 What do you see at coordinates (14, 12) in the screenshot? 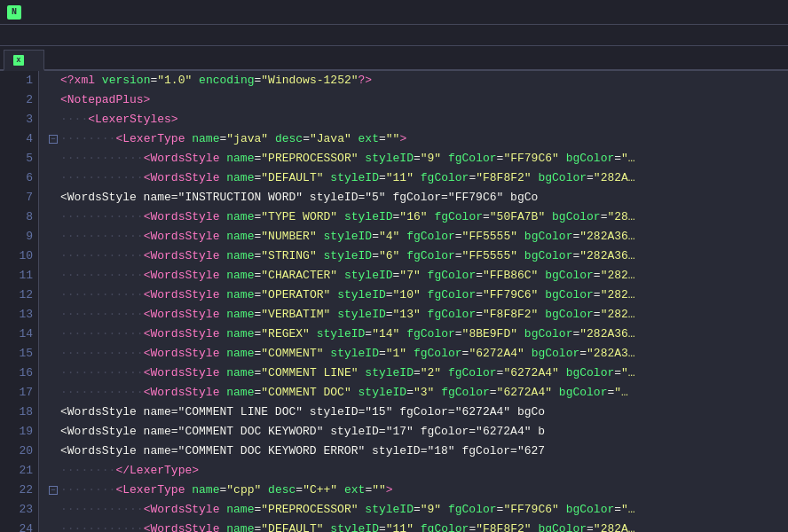
I see `app-icon: N` at bounding box center [14, 12].